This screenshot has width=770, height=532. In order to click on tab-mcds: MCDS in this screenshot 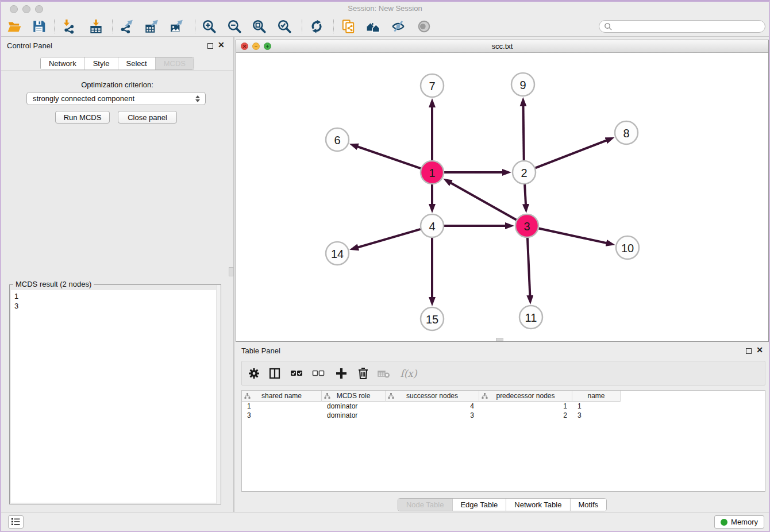, I will do `click(175, 63)`.